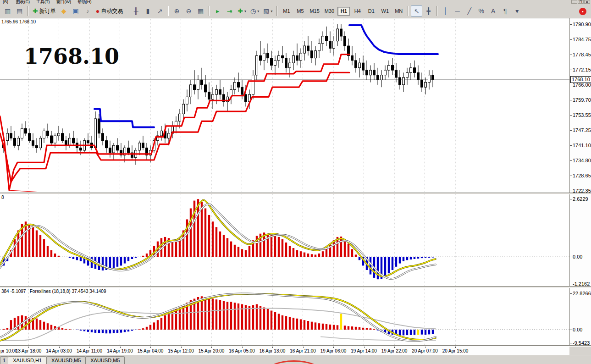 This screenshot has height=364, width=591. I want to click on new-chart-icon: ✚▾, so click(242, 11).